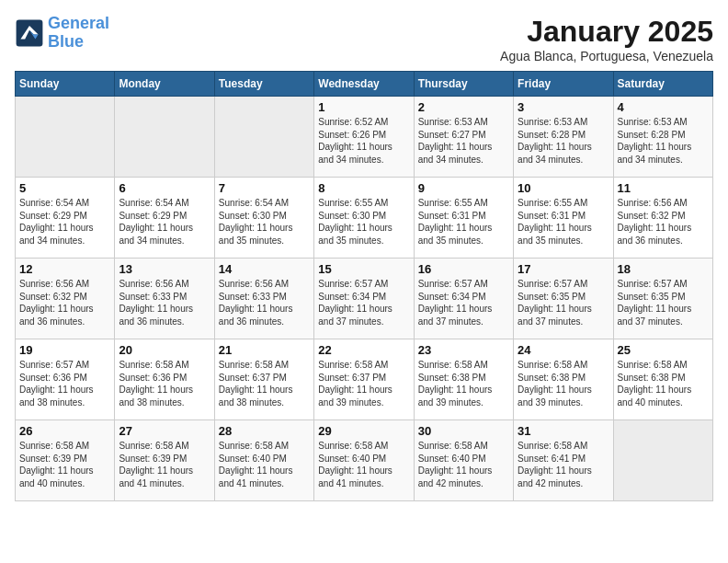  I want to click on calendar-week-2: 5Sunrise: 6:54 AM Sunset: 6:29 PM Daylig…, so click(364, 218).